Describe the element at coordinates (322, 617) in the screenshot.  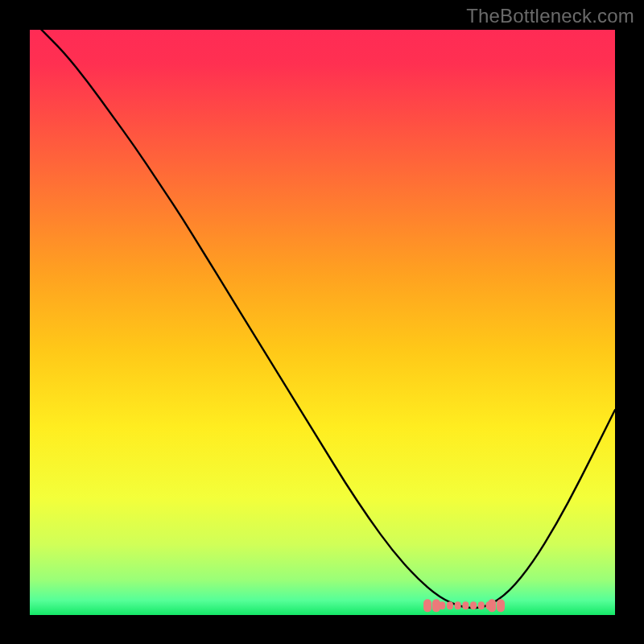
I see `axis-bottom` at that location.